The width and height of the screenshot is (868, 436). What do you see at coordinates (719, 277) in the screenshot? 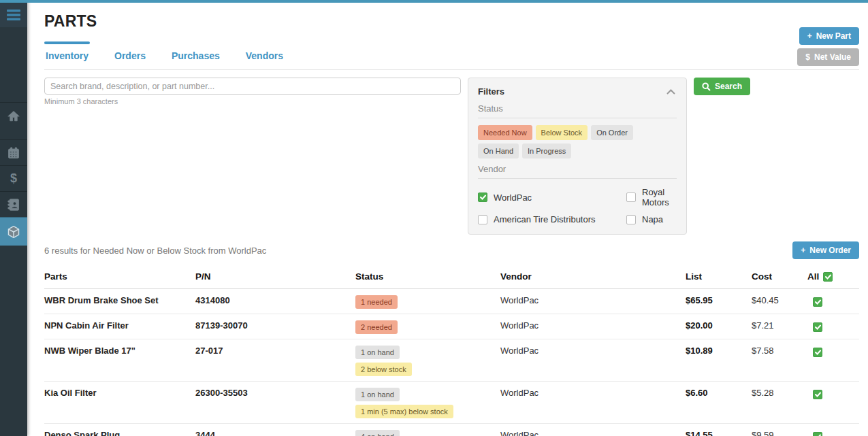
I see `column-header-list: List` at bounding box center [719, 277].